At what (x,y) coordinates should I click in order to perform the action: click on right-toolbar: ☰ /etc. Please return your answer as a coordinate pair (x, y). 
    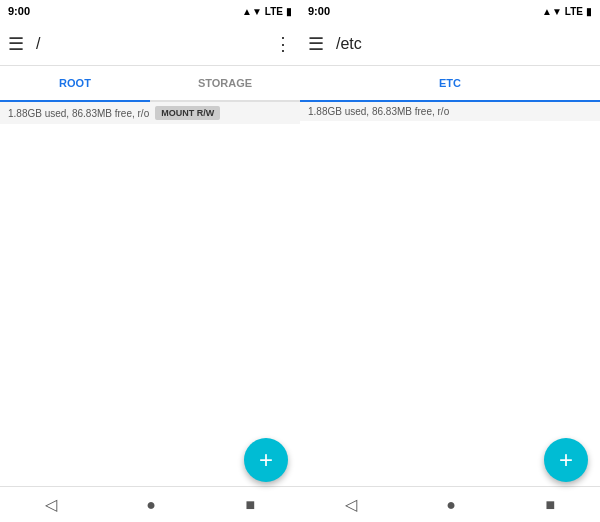
    Looking at the image, I should click on (450, 44).